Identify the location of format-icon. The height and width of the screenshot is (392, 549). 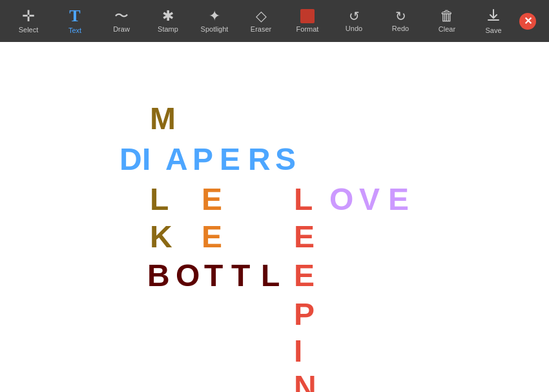
(307, 16).